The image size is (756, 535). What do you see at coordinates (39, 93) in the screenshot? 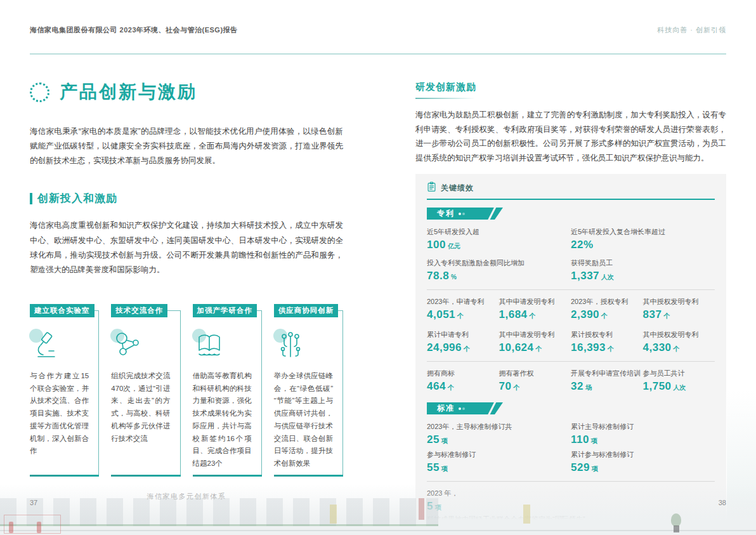
I see `dotted-circle-icon` at bounding box center [39, 93].